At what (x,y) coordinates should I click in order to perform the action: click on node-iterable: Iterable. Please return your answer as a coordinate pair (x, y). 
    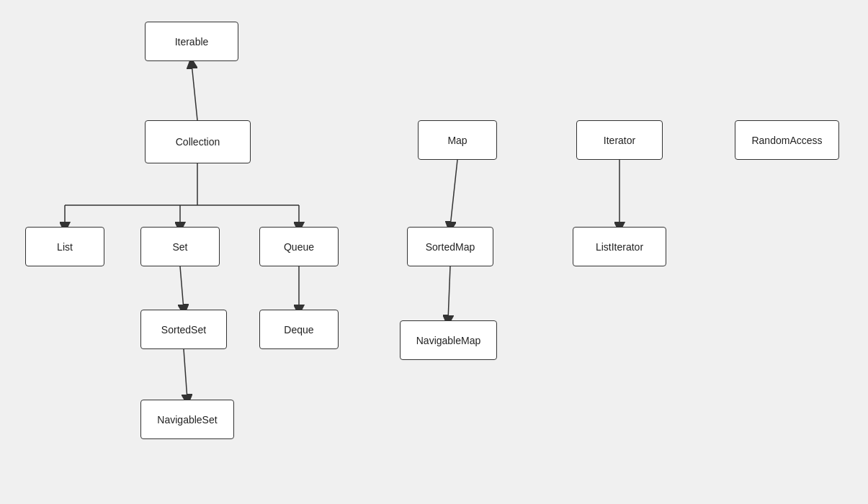
    Looking at the image, I should click on (192, 42).